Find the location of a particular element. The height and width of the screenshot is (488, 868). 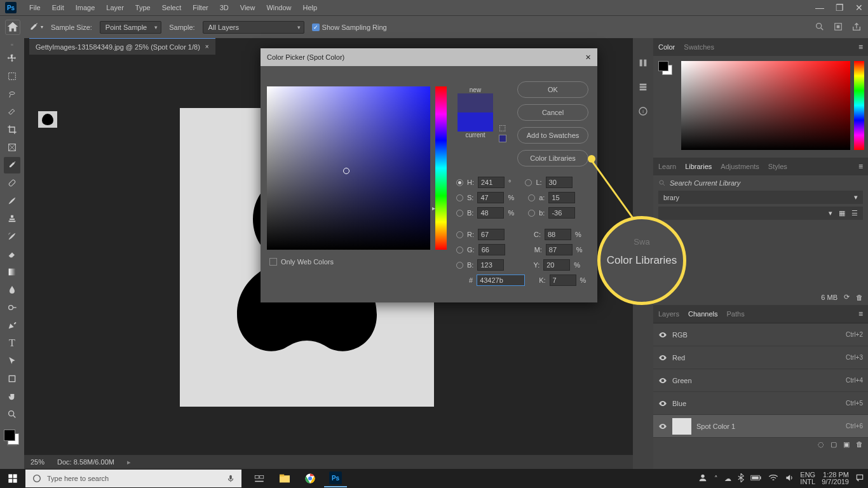

onedrive-icon: ☁ is located at coordinates (728, 479).